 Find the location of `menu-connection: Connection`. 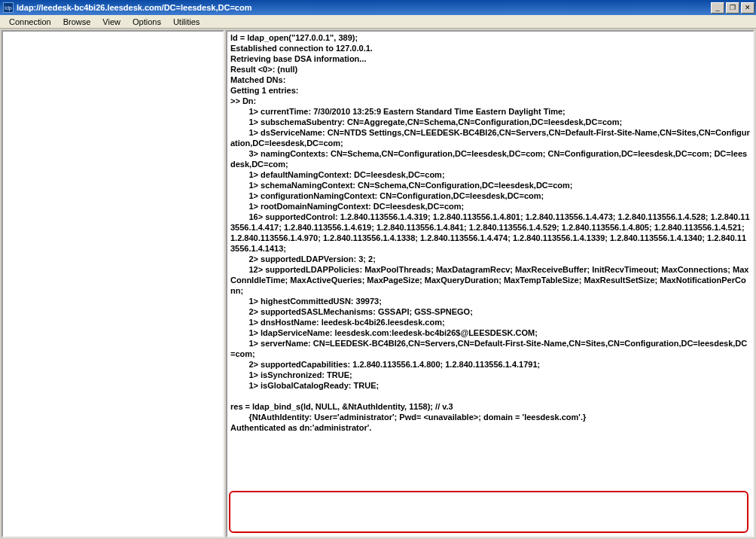

menu-connection: Connection is located at coordinates (30, 22).